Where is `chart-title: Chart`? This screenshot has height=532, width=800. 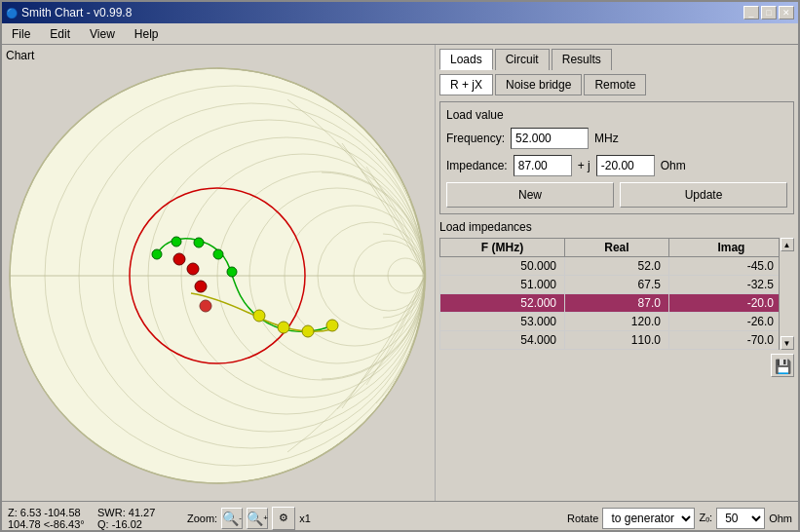
chart-title: Chart is located at coordinates (218, 56).